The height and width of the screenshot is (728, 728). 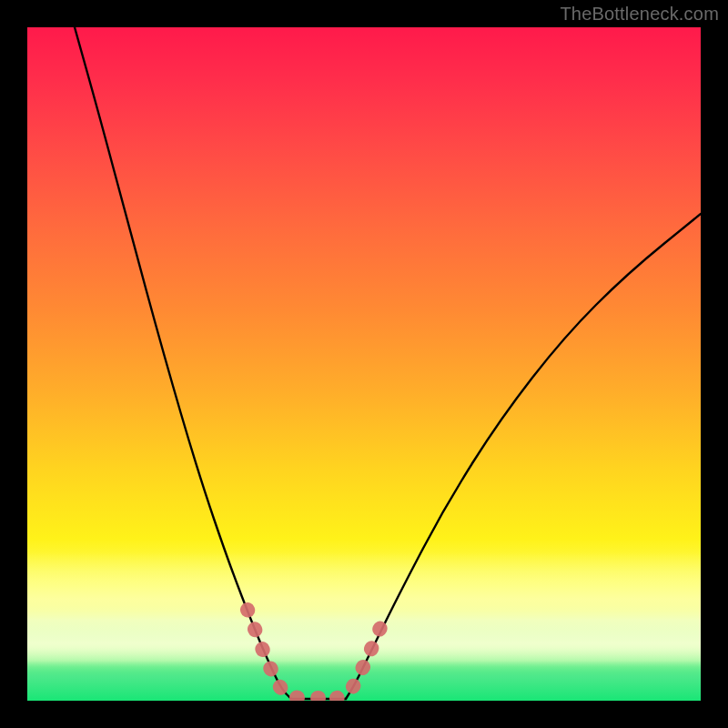 What do you see at coordinates (639, 15) in the screenshot?
I see `watermark-text: TheBottleneck.com` at bounding box center [639, 15].